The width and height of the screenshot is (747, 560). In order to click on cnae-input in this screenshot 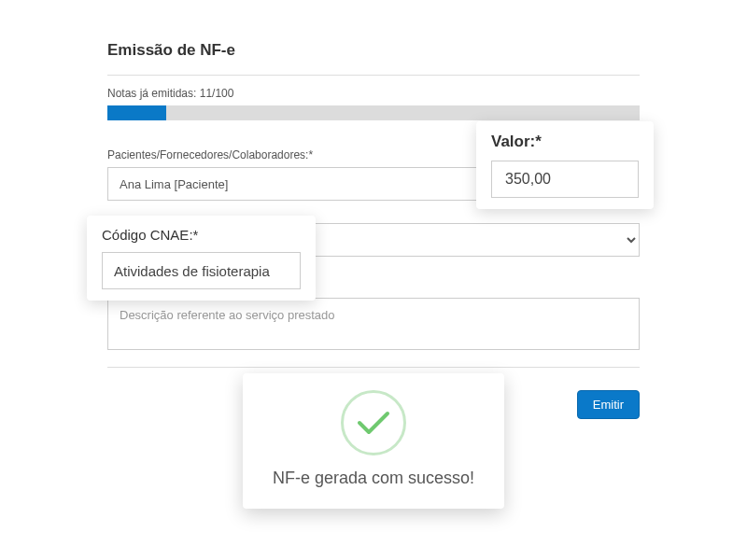, I will do `click(202, 271)`.